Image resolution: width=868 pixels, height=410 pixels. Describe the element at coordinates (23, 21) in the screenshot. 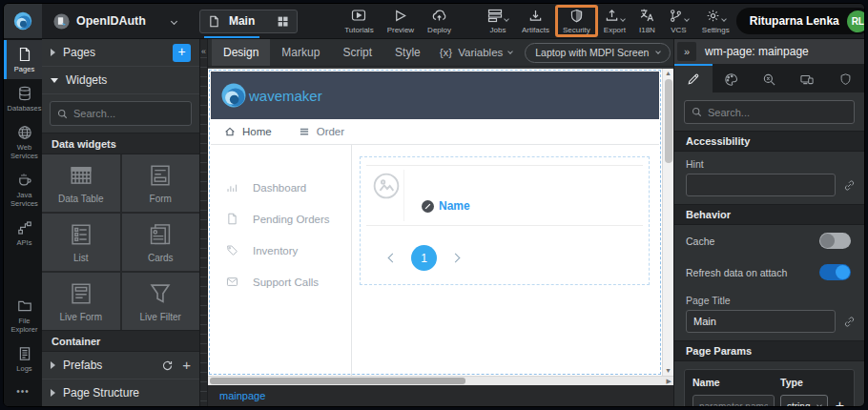

I see `wavemaker-logo` at that location.